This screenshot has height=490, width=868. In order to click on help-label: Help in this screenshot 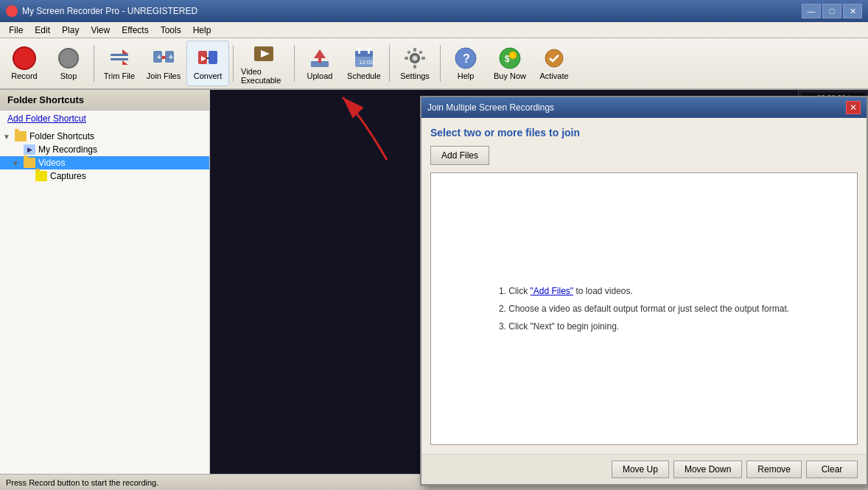, I will do `click(466, 76)`.